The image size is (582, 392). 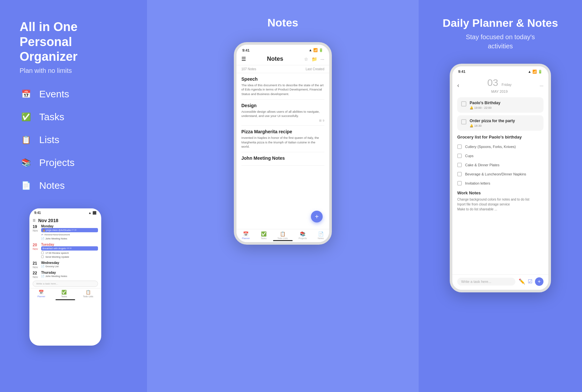 What do you see at coordinates (522, 282) in the screenshot?
I see `pencil-icon: ✏️` at bounding box center [522, 282].